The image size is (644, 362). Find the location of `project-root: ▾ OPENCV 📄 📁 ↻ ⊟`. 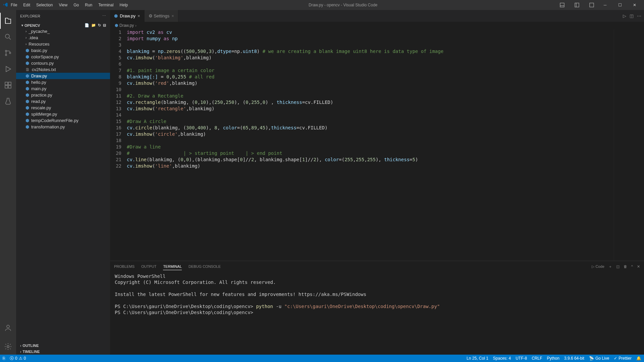

project-root: ▾ OPENCV 📄 📁 ↻ ⊟ is located at coordinates (63, 25).